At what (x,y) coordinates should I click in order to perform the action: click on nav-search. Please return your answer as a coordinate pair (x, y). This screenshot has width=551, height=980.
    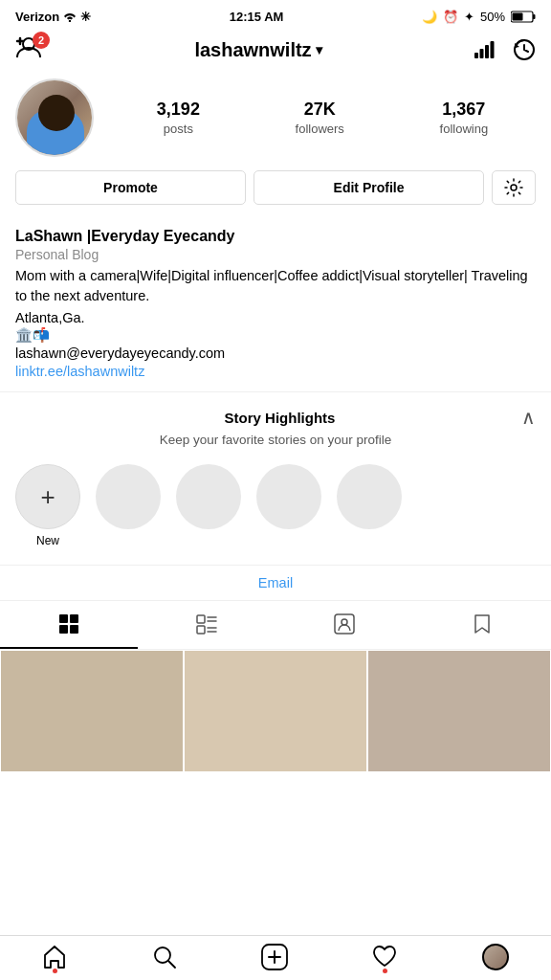
    Looking at the image, I should click on (165, 957).